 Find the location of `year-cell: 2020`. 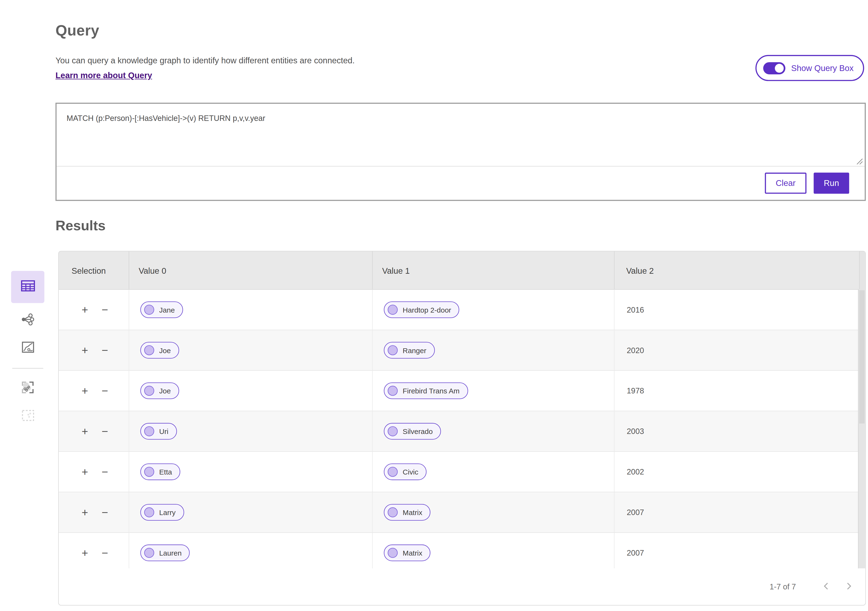

year-cell: 2020 is located at coordinates (736, 350).